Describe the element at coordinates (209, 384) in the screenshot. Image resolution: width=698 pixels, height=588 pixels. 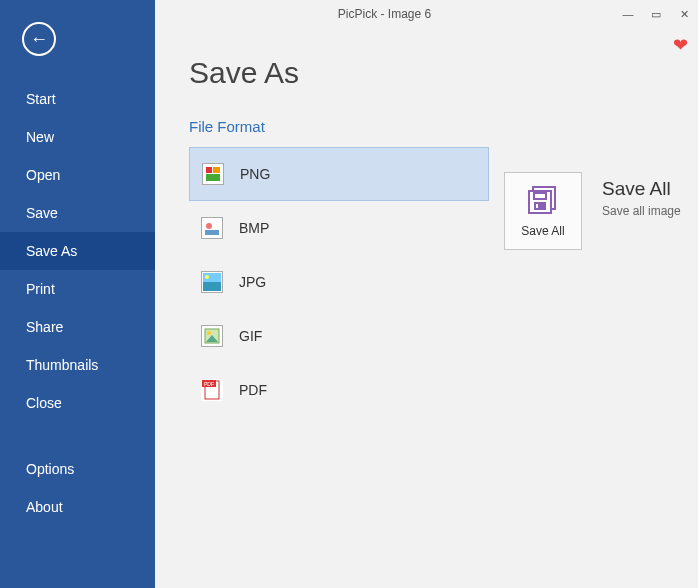
I see `svg-text: PDF` at that location.